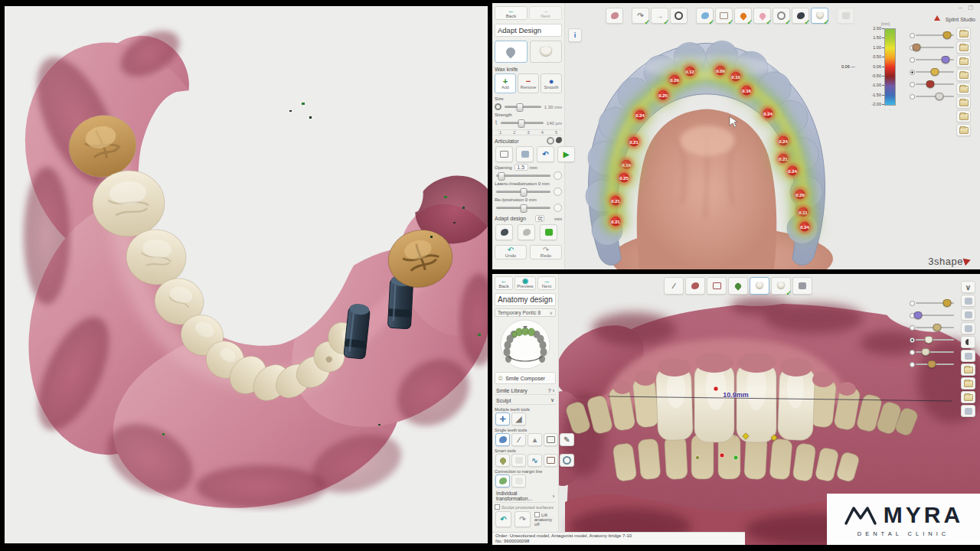 The width and height of the screenshot is (980, 551). I want to click on laterotrusion-slider, so click(524, 191).